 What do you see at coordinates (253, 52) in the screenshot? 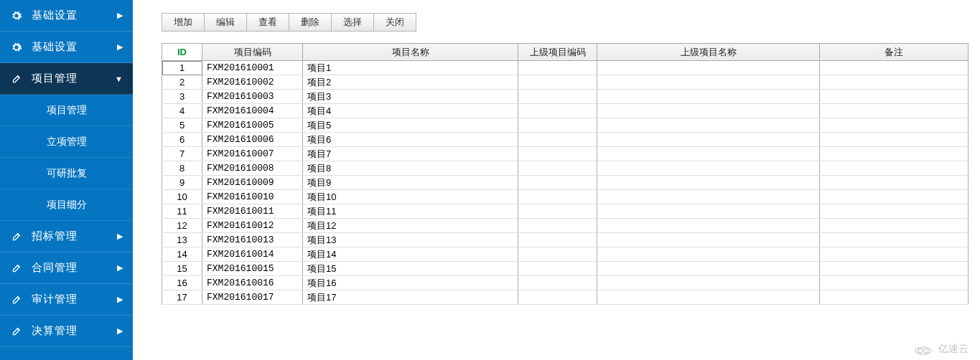
I see `col-code: 项目编码` at bounding box center [253, 52].